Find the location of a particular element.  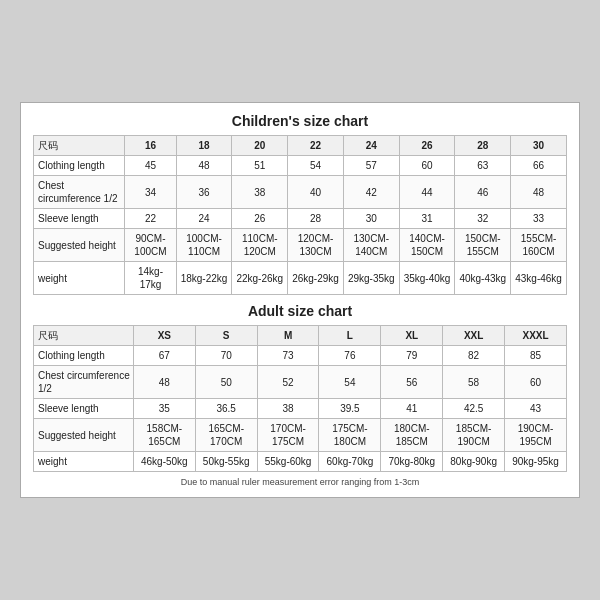

adult-cell-4-6: 90kg-95kg is located at coordinates (536, 462).